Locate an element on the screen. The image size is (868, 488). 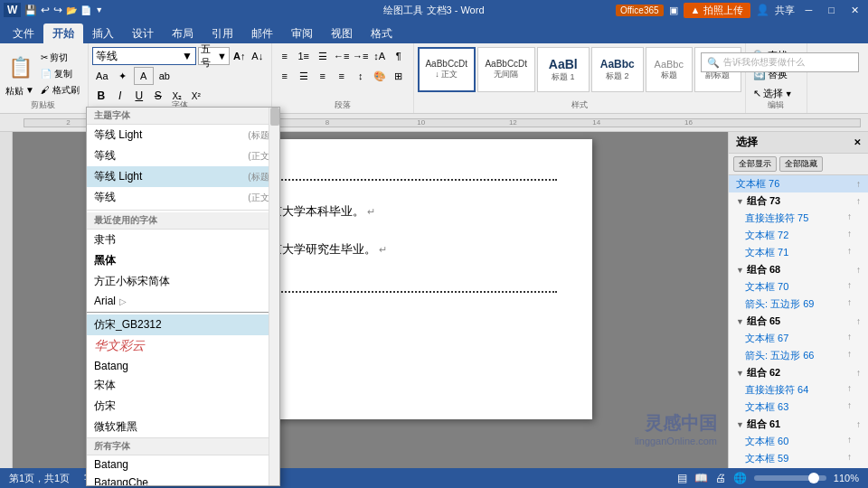
font-item-batang-1: Batang is located at coordinates (183, 366).